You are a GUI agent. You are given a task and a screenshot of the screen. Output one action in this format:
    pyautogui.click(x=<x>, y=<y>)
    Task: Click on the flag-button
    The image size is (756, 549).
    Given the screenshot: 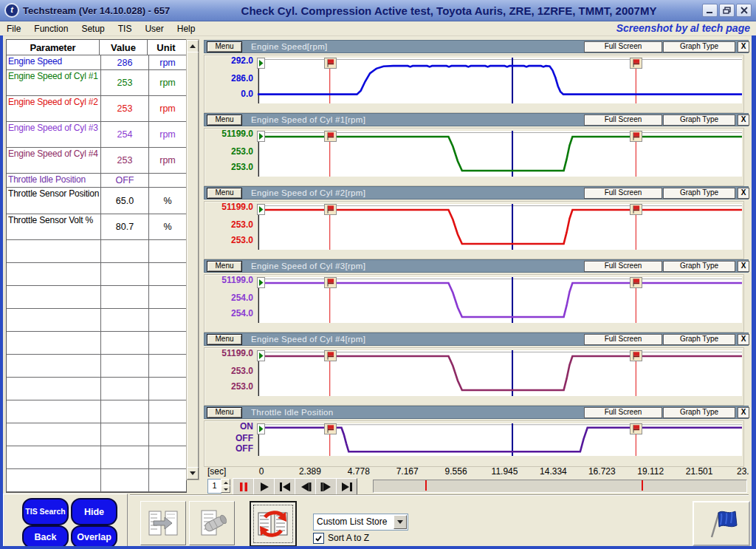 What is the action you would take?
    pyautogui.click(x=721, y=523)
    